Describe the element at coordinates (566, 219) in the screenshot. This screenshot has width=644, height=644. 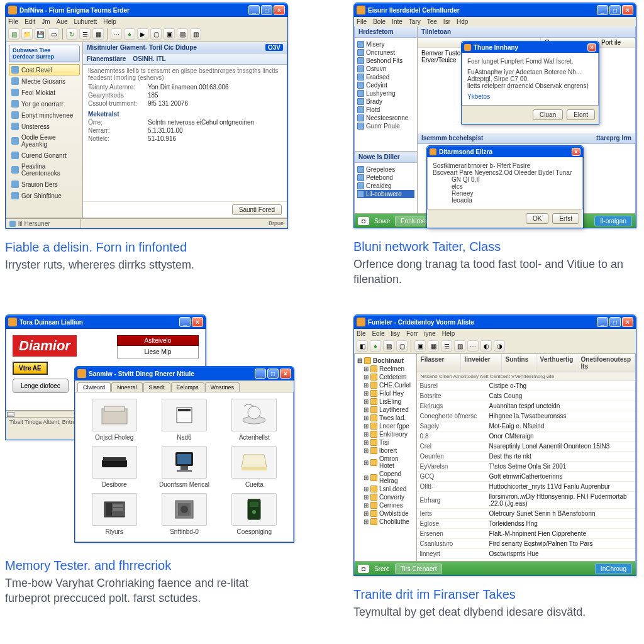
I see `cancel-button: Erfst` at that location.